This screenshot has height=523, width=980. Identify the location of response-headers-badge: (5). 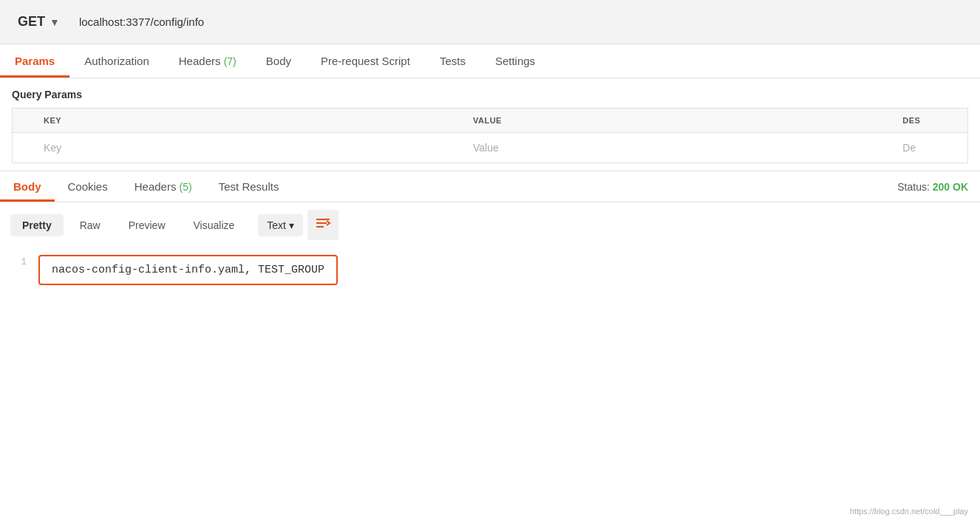
(186, 187).